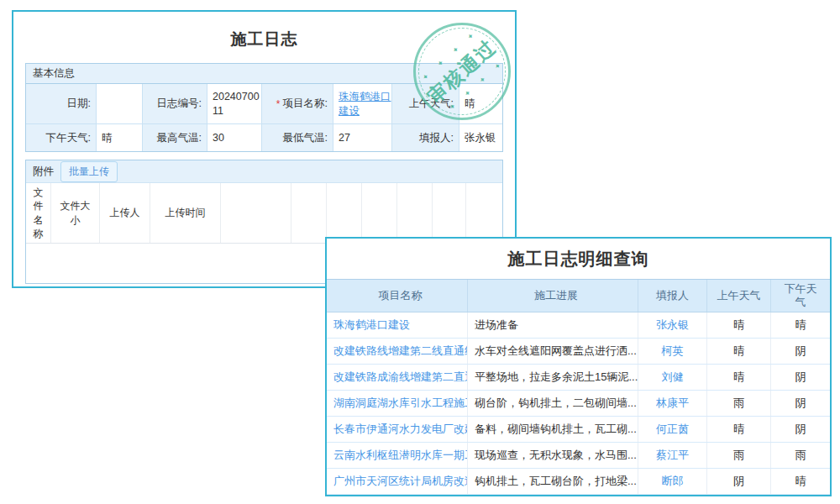  What do you see at coordinates (363, 104) in the screenshot?
I see `project-name-value: 珠海鹤港口建设` at bounding box center [363, 104].